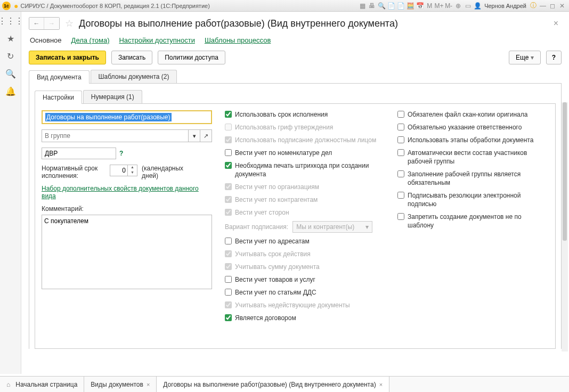 The image size is (569, 392). What do you see at coordinates (472, 157) in the screenshot?
I see `chk-auto-workgroup: Автоматически вести состав участников ра…` at bounding box center [472, 157].